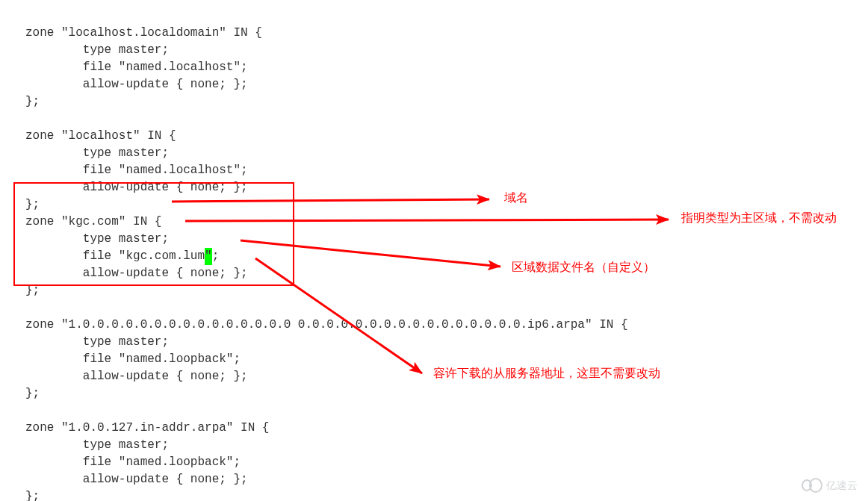 This screenshot has height=501, width=868. I want to click on annotation-domain: 域名, so click(516, 199).